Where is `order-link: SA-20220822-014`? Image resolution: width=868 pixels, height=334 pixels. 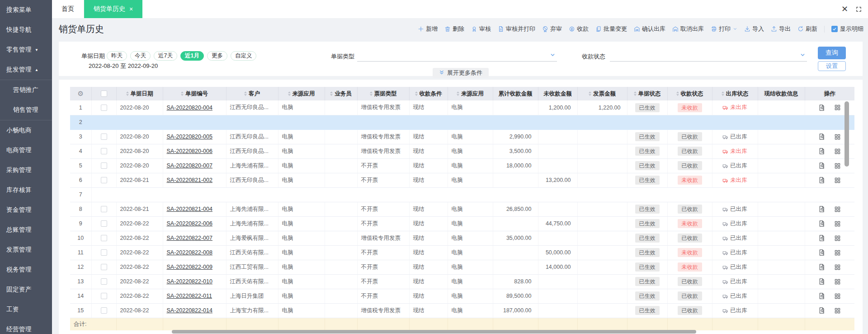 order-link: SA-20220822-014 is located at coordinates (190, 310).